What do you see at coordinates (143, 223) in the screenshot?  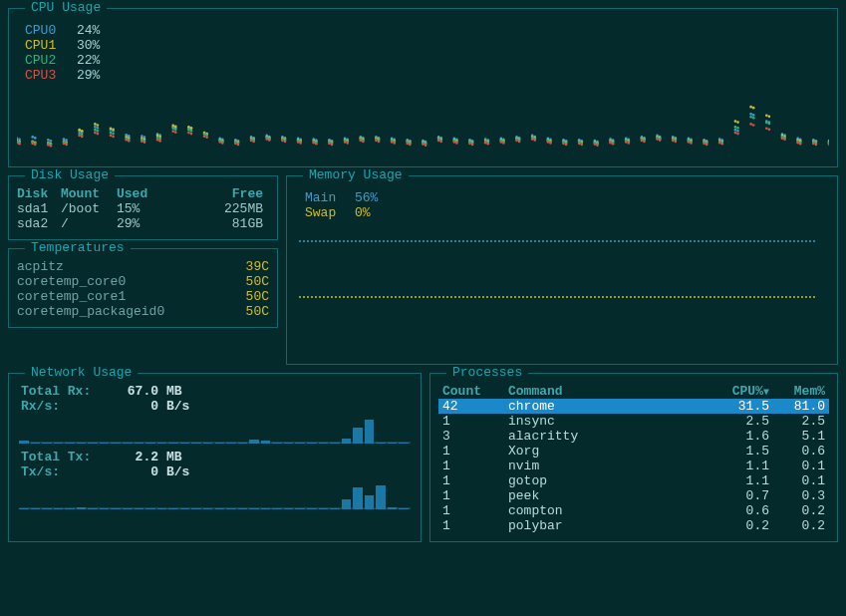 I see `disk-row: sda2 / 29% 81GB` at bounding box center [143, 223].